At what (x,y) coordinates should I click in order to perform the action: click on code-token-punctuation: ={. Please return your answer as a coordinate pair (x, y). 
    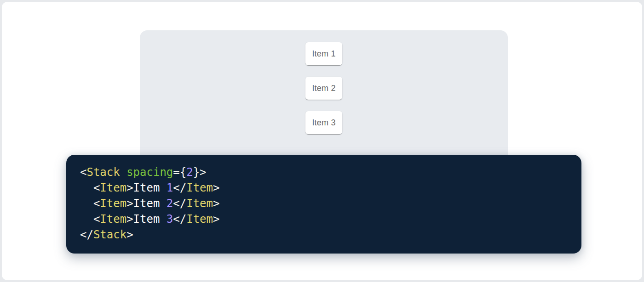
    Looking at the image, I should click on (179, 172).